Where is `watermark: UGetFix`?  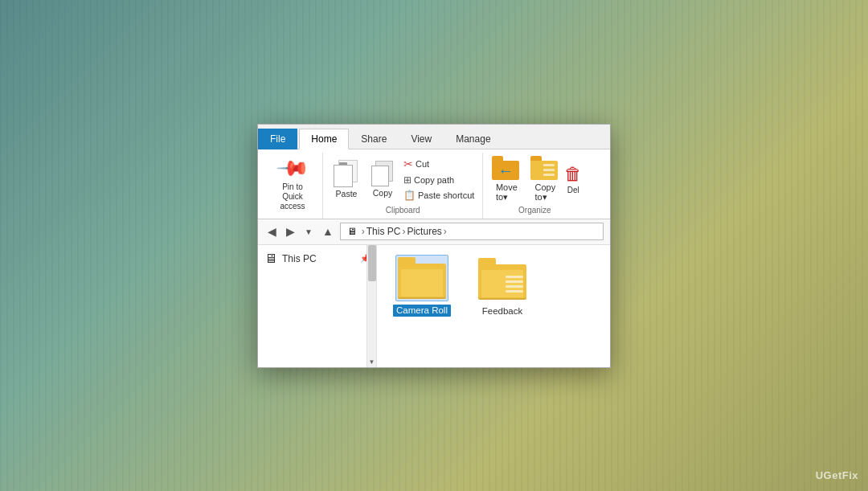 watermark: UGetFix is located at coordinates (837, 476).